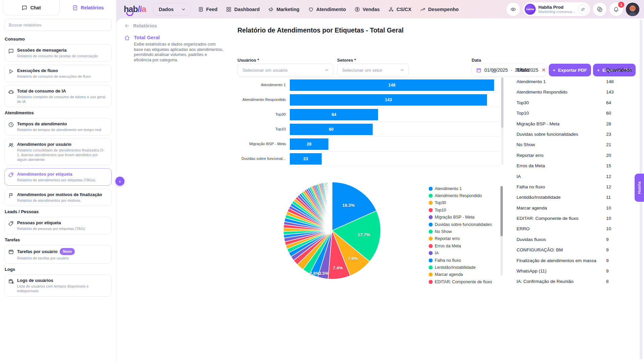 The height and width of the screenshot is (362, 644). Describe the element at coordinates (579, 187) in the screenshot. I see `table-row: Falha no fluxo12` at that location.